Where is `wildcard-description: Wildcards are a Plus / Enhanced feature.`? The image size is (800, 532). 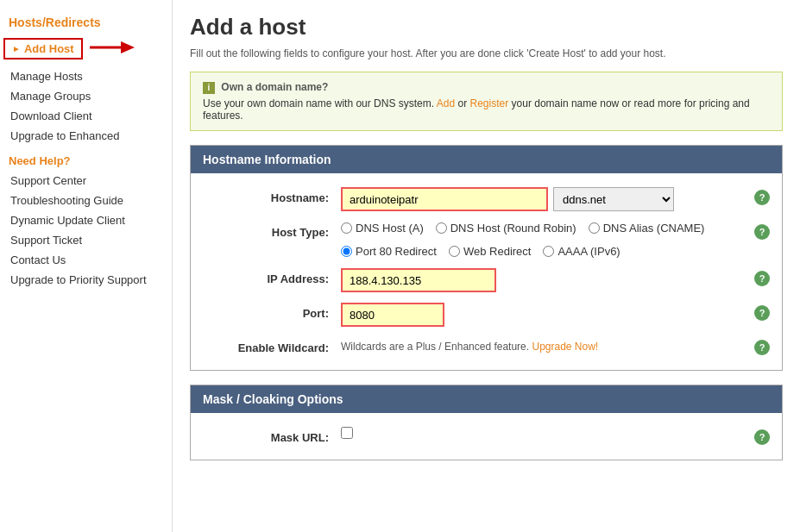
wildcard-description: Wildcards are a Plus / Enhanced feature. is located at coordinates (435, 347).